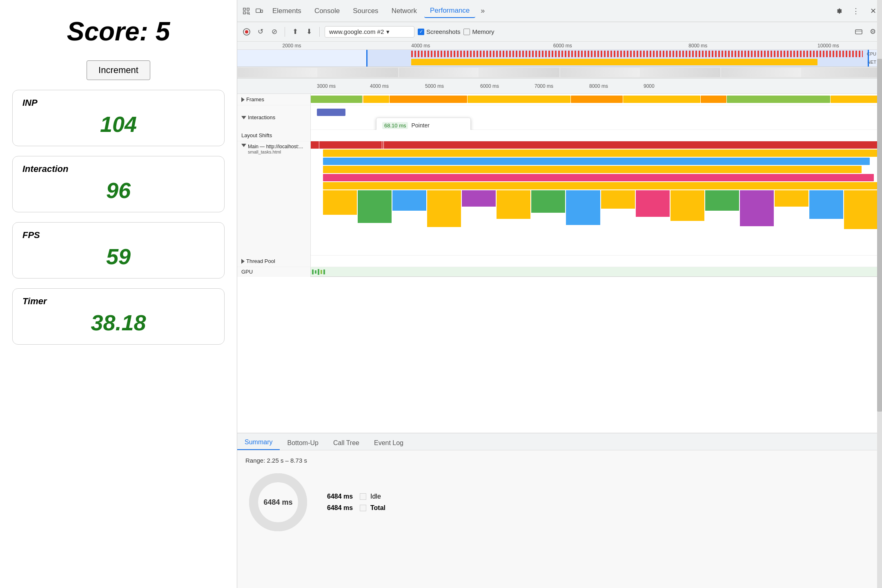 The width and height of the screenshot is (882, 588). What do you see at coordinates (490, 86) in the screenshot?
I see `time-6000: 6000 ms` at bounding box center [490, 86].